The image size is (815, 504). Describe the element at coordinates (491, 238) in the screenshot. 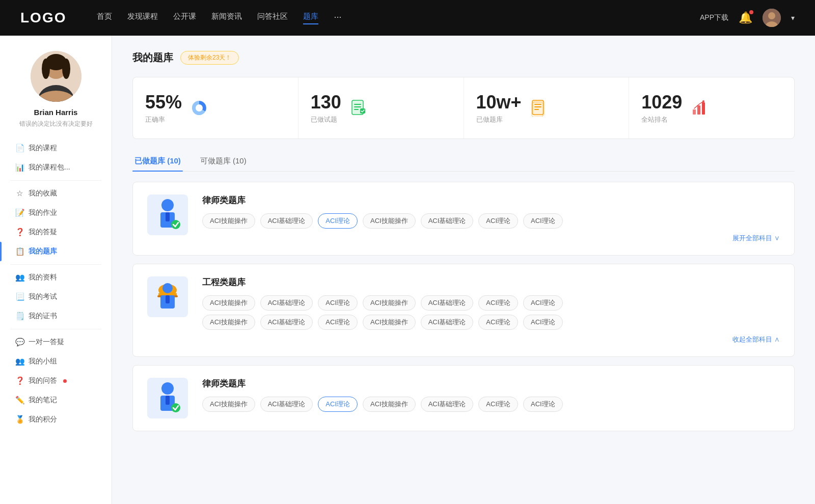

I see `expand-link: 展开全部科目 ∨` at that location.